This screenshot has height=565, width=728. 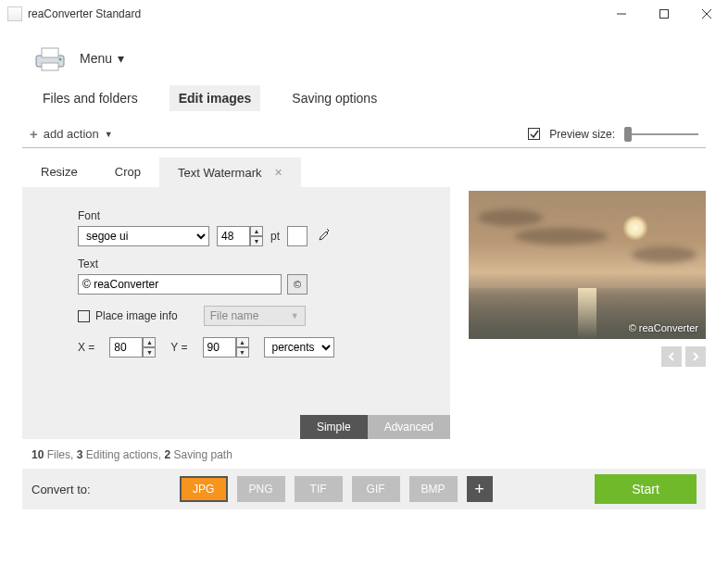 What do you see at coordinates (59, 172) in the screenshot?
I see `subtab-resize: Resize` at bounding box center [59, 172].